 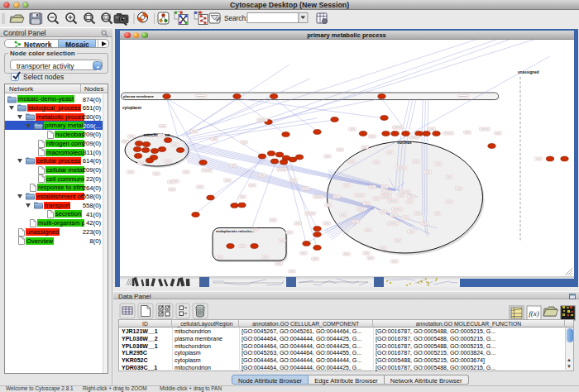 What do you see at coordinates (132, 108) in the screenshot?
I see `svg-text: cytoplasm` at bounding box center [132, 108].